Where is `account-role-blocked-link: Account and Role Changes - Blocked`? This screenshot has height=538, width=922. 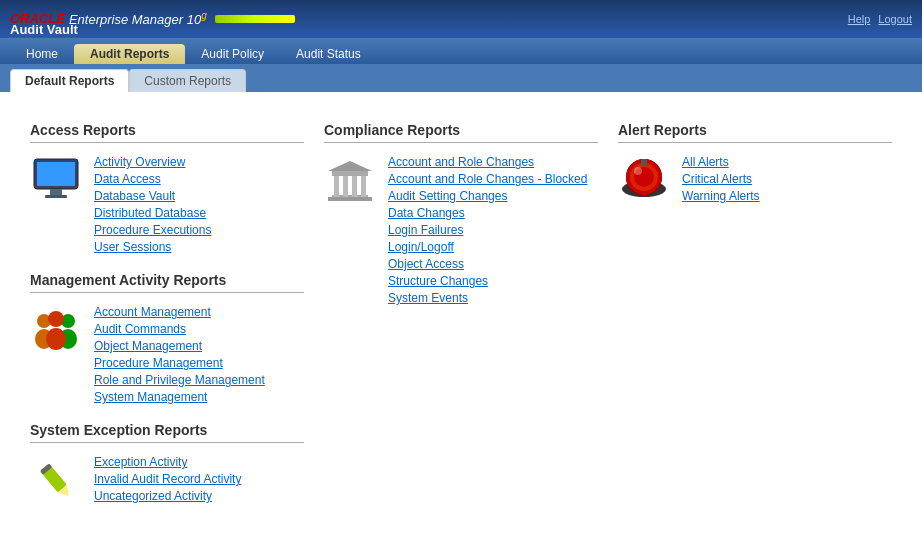 account-role-blocked-link: Account and Role Changes - Blocked is located at coordinates (488, 179).